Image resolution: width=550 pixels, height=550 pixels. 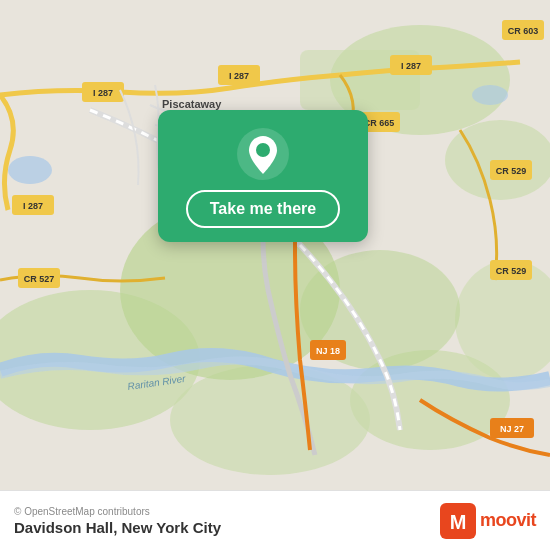 What do you see at coordinates (488, 521) in the screenshot?
I see `moovit-logo: M moovit` at bounding box center [488, 521].